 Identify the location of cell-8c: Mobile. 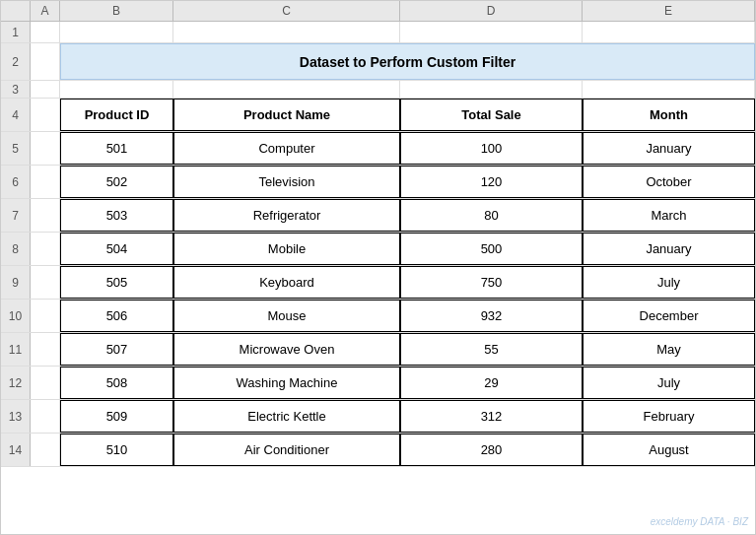
(287, 248).